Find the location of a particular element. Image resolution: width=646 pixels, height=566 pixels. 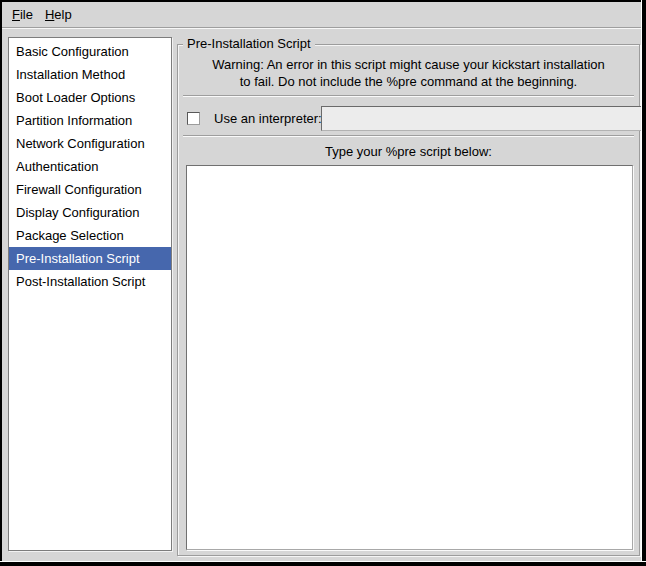

frame-title: Pre-Installation Script is located at coordinates (249, 44).